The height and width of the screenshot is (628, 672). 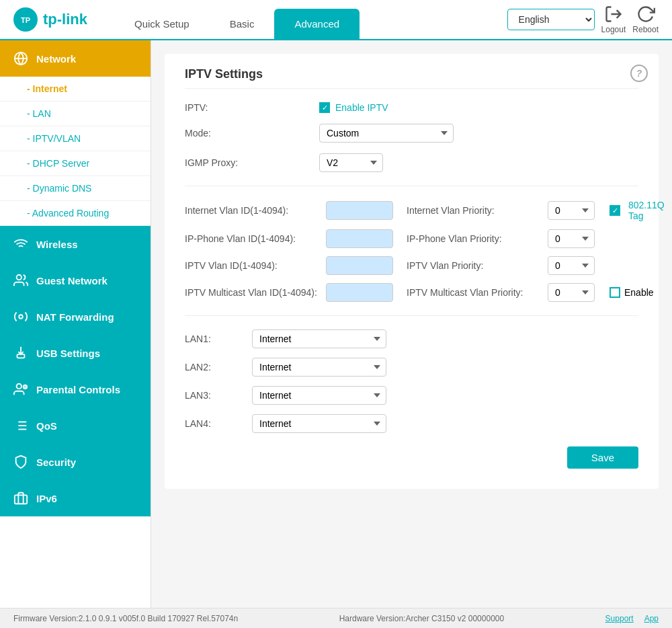 I want to click on mode-control: Custom Bridge VLAN, so click(x=386, y=133).